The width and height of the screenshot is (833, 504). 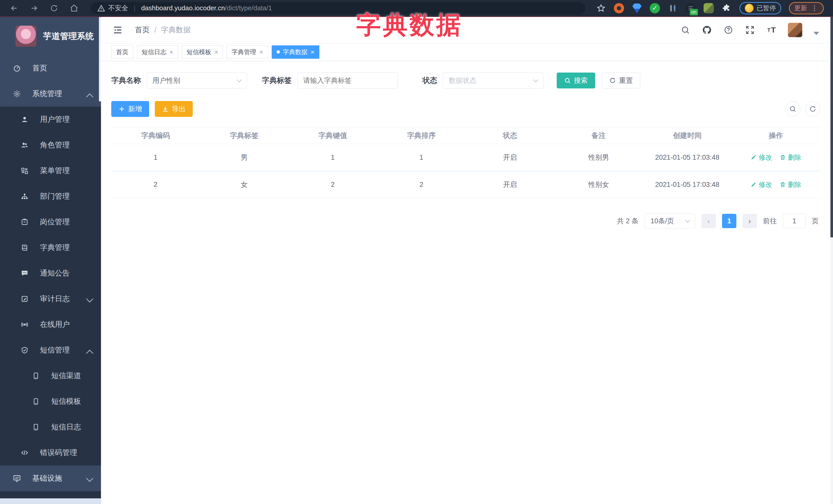 What do you see at coordinates (197, 80) in the screenshot?
I see `dict-name-select: 用户性别` at bounding box center [197, 80].